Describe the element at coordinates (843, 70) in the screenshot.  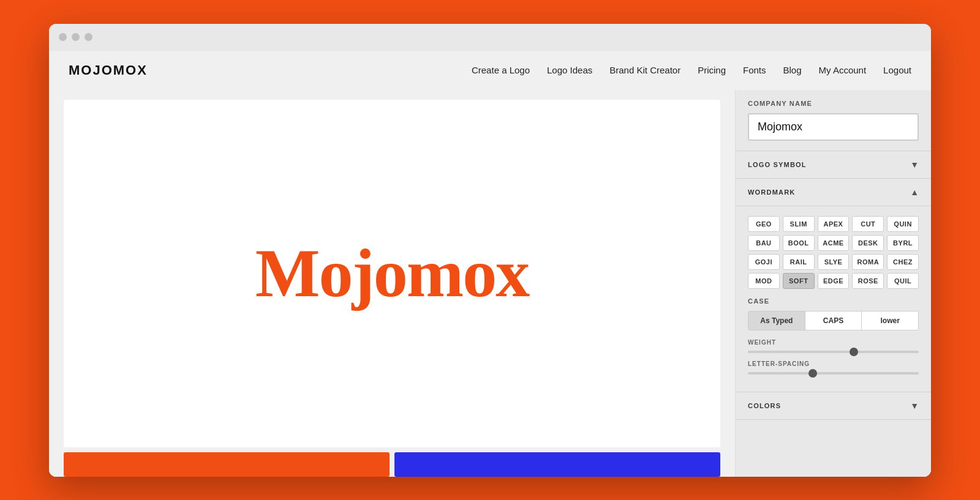
I see `nav-my-account: My Account` at that location.